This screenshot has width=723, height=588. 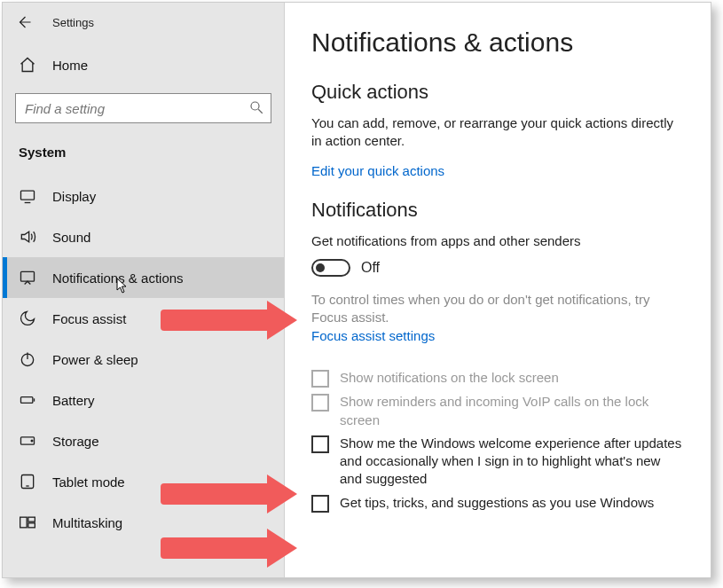 What do you see at coordinates (373, 335) in the screenshot?
I see `focus-assist-link: Focus assist settings` at bounding box center [373, 335].